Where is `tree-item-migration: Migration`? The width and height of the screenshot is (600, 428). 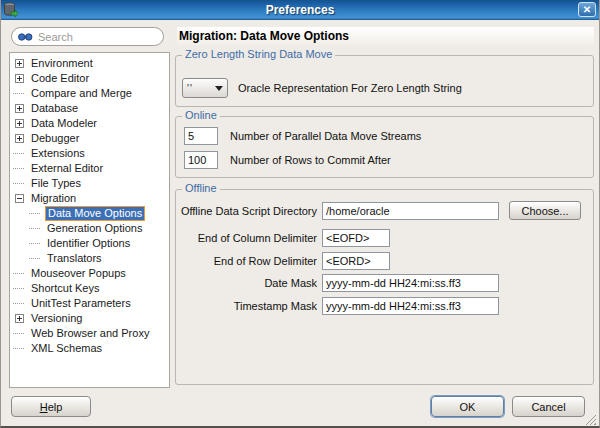 tree-item-migration: Migration is located at coordinates (90, 198).